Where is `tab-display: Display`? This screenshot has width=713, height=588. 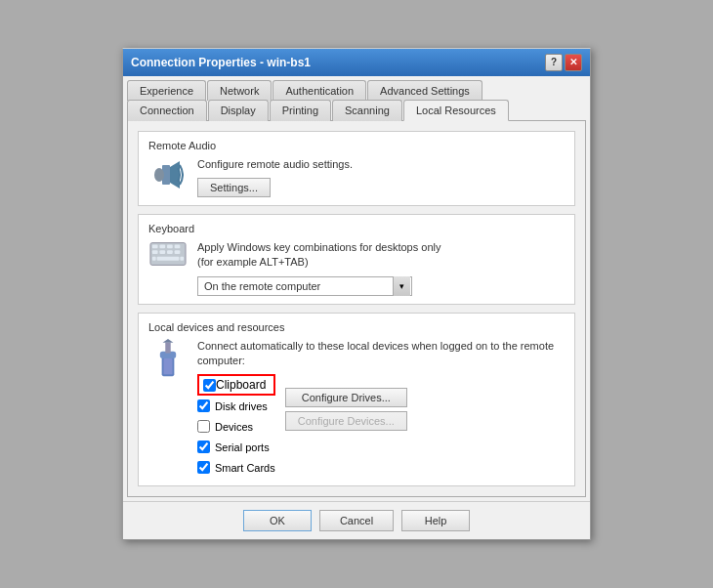
tab-display: Display is located at coordinates (238, 110).